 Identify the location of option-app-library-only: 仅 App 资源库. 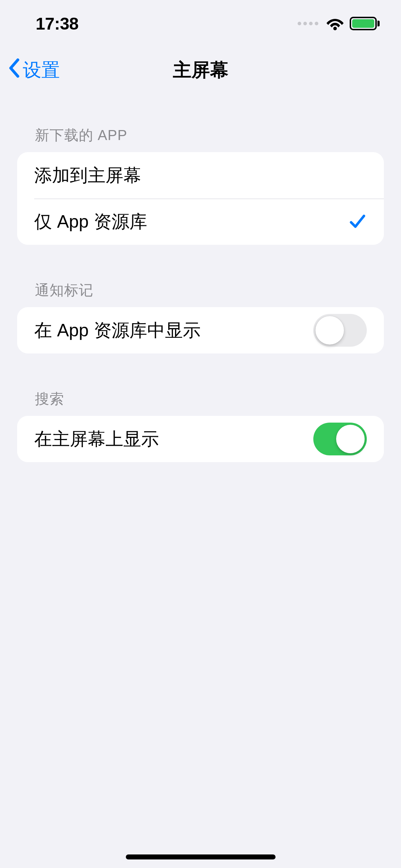
(200, 222).